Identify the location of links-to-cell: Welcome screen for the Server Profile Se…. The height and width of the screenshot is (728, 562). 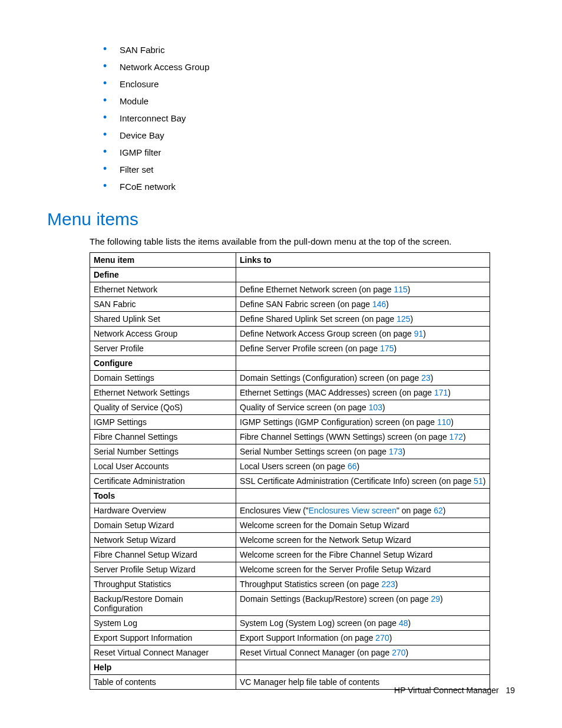
(363, 569).